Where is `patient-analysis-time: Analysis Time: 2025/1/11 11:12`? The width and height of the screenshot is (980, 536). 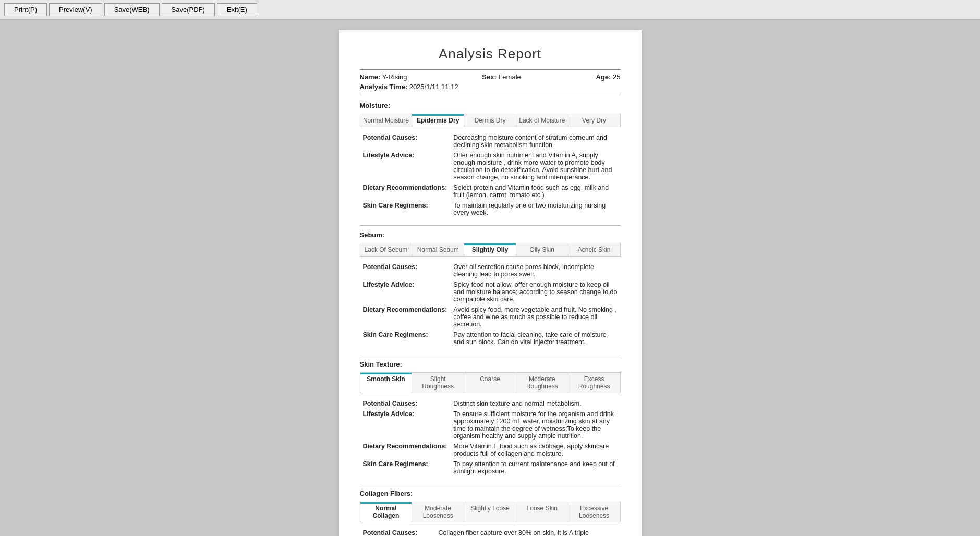
patient-analysis-time: Analysis Time: 2025/1/11 11:12 is located at coordinates (490, 87).